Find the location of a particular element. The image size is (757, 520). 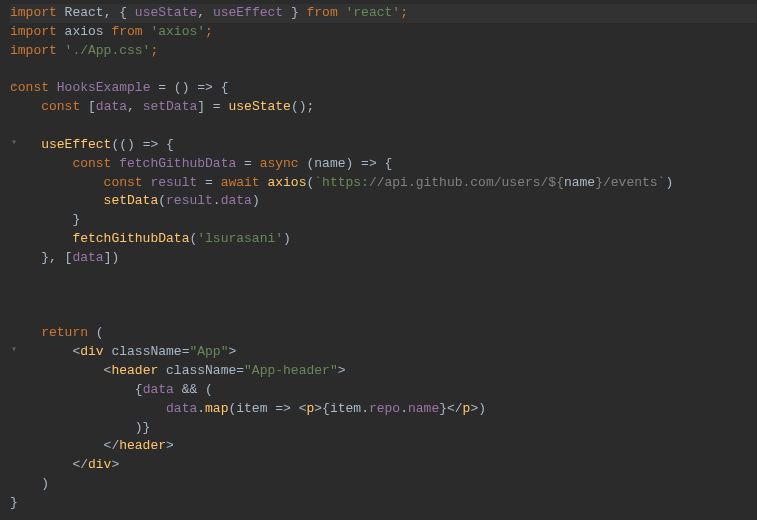

code-line: <header className="App-header"> is located at coordinates (384, 372).